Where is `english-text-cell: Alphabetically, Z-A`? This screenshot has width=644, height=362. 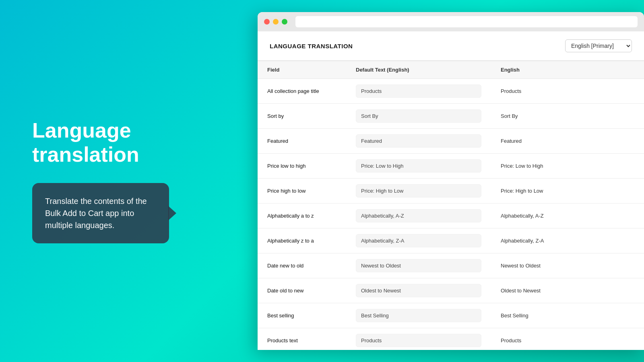 english-text-cell: Alphabetically, Z-A is located at coordinates (568, 241).